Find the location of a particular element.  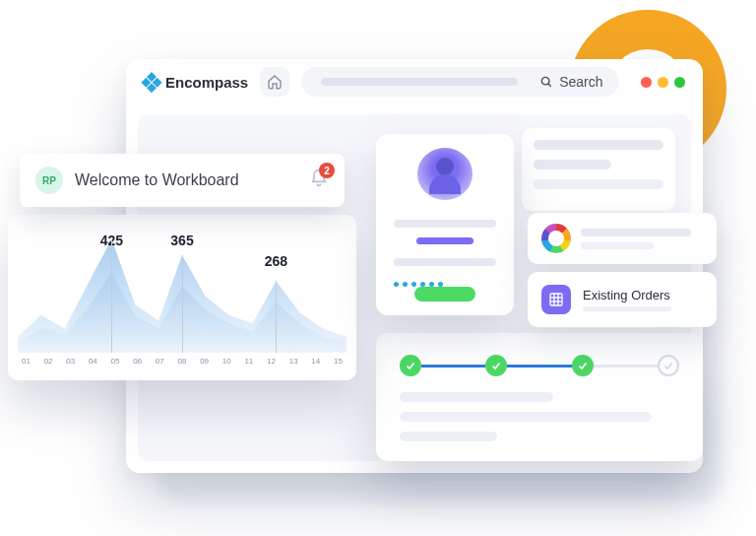

search-label-group: Search is located at coordinates (571, 82).